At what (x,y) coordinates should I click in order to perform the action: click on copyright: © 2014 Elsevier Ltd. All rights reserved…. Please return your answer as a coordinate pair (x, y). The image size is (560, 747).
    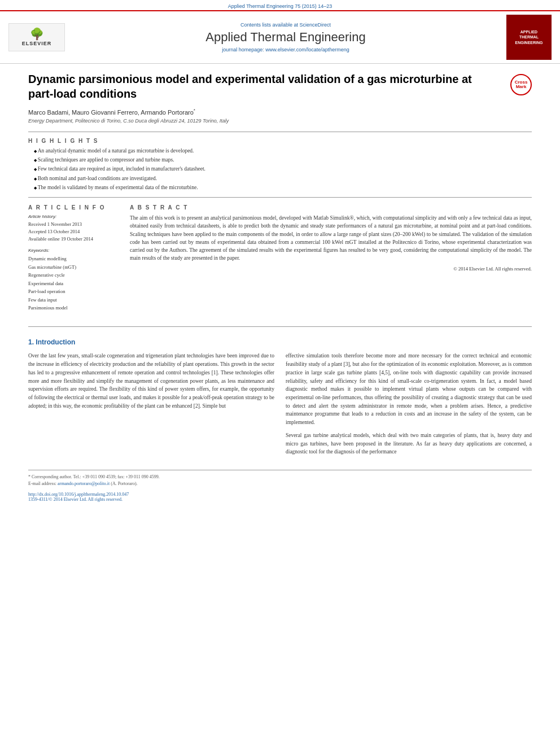
    Looking at the image, I should click on (331, 269).